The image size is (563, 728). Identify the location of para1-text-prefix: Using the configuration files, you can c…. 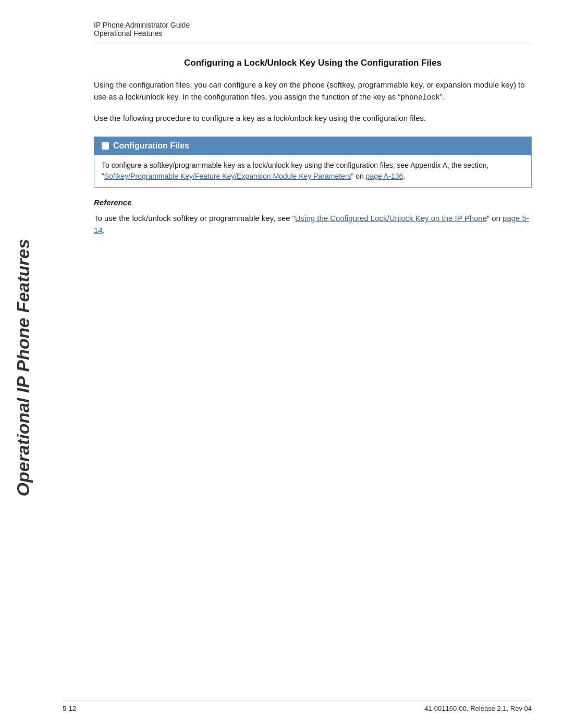
(310, 91).